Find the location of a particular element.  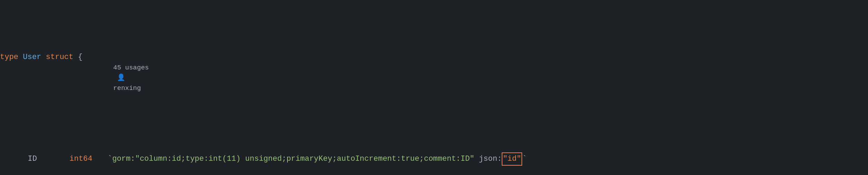

struct-name: User is located at coordinates (32, 57).